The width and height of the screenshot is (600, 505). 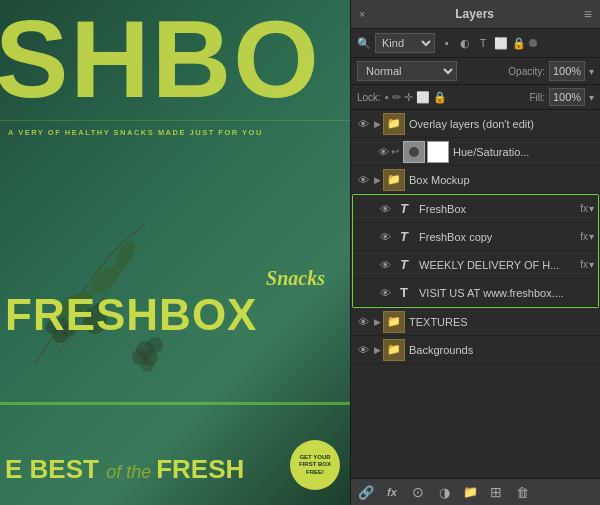 What do you see at coordinates (396, 98) in the screenshot?
I see `lock-paint-icon: ✏` at bounding box center [396, 98].